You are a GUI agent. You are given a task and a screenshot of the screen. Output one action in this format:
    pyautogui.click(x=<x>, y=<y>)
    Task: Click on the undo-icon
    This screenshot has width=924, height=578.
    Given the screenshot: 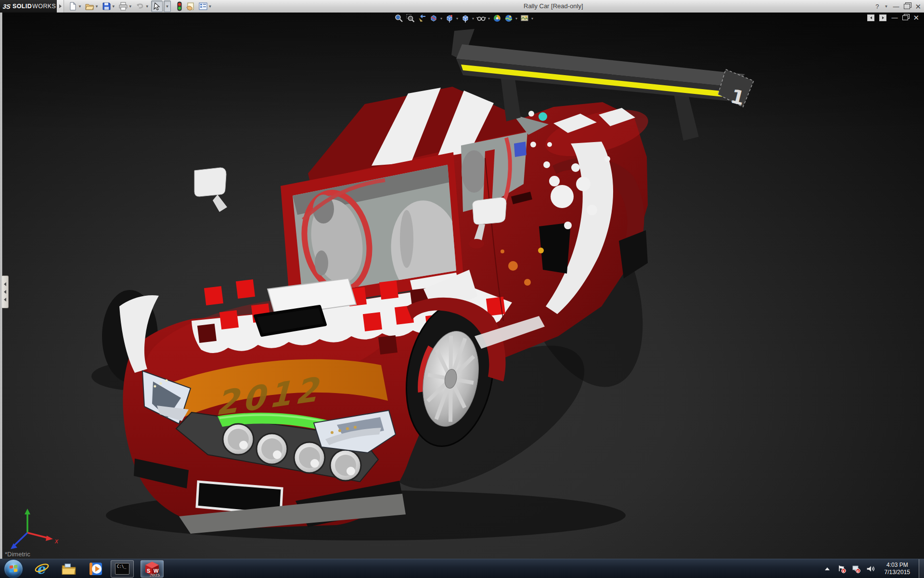 What is the action you would take?
    pyautogui.click(x=140, y=6)
    